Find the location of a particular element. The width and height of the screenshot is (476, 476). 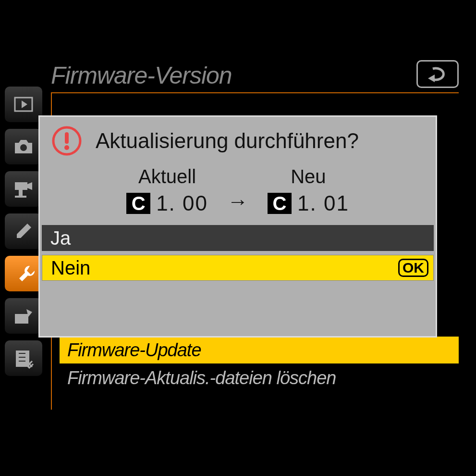

camera-icon is located at coordinates (24, 147).